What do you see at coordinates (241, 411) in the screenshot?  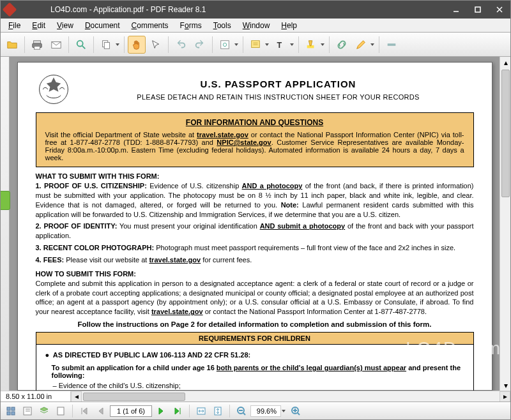 I see `zoom-out-button` at bounding box center [241, 411].